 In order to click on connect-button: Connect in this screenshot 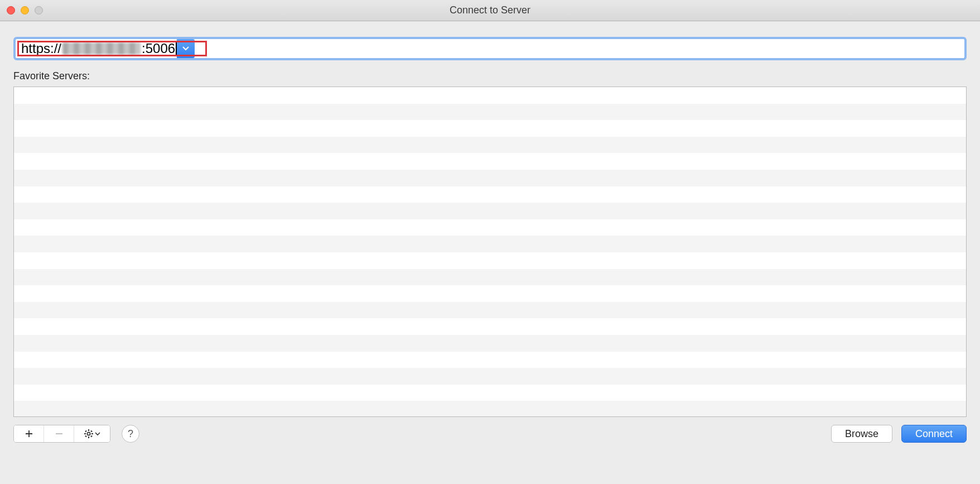, I will do `click(934, 434)`.